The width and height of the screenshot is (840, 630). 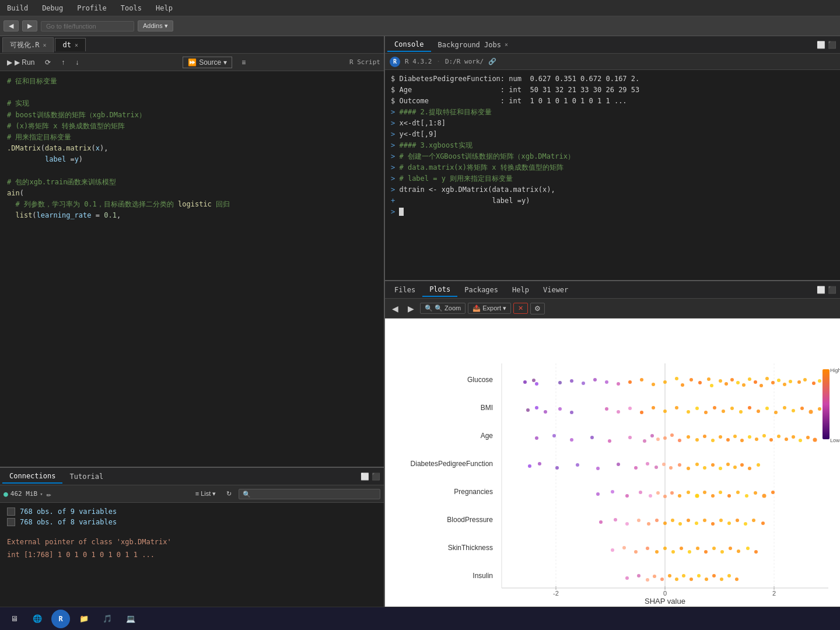 I want to click on tab-visualize: 可视化.R ×, so click(x=28, y=45).